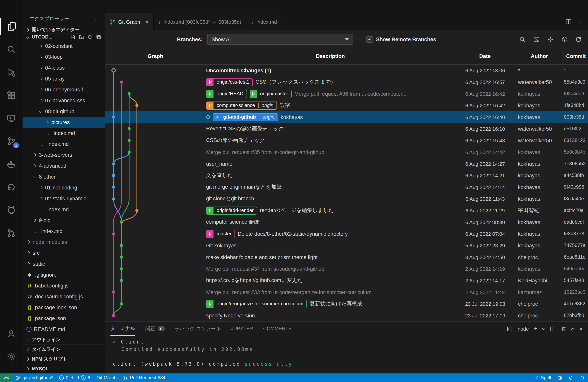 Image resolution: width=588 pixels, height=382 pixels. I want to click on more-actions-icon: ⋯, so click(97, 19).